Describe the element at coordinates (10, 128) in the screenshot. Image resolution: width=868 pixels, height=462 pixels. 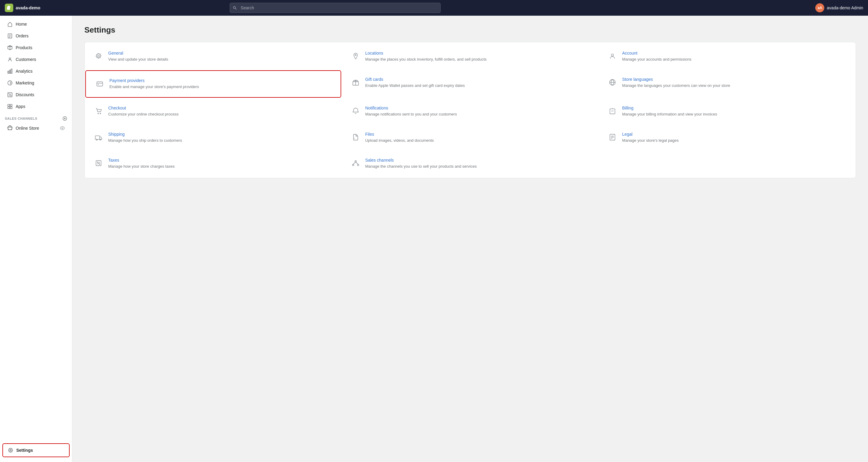
I see `online-store-icon` at that location.